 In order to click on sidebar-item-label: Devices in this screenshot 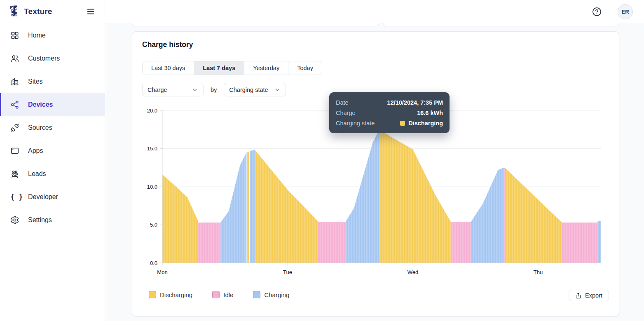, I will do `click(40, 105)`.